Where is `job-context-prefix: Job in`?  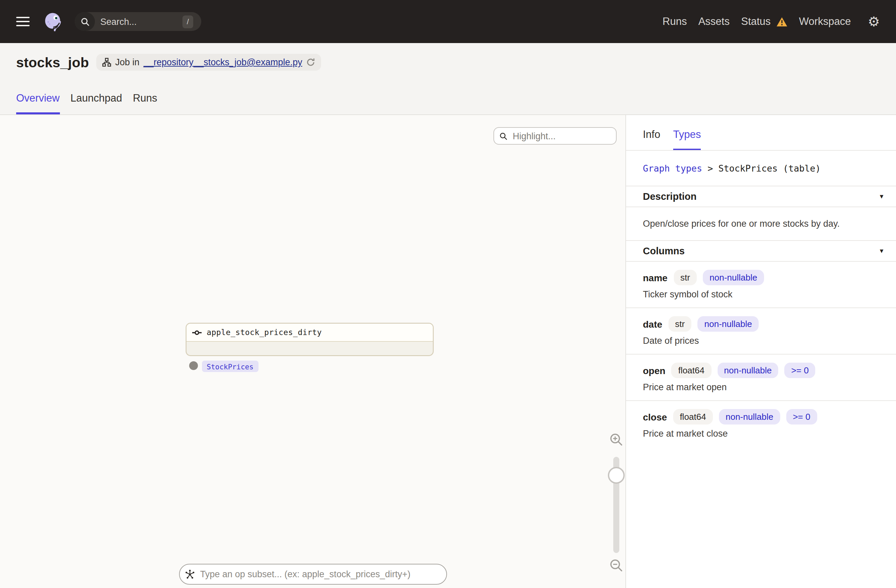
job-context-prefix: Job in is located at coordinates (127, 62).